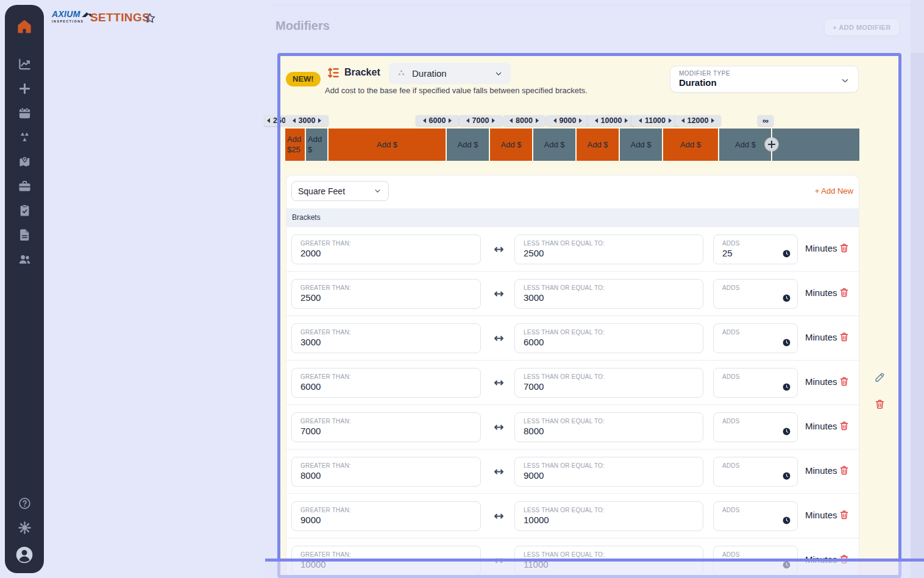 The width and height of the screenshot is (924, 578). What do you see at coordinates (450, 73) in the screenshot?
I see `applies-to-select: Duration` at bounding box center [450, 73].